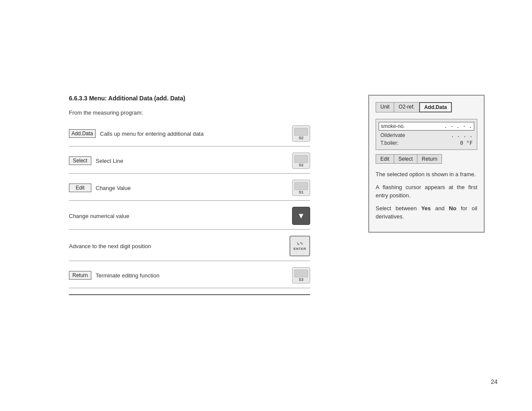 The height and width of the screenshot is (411, 532). Describe the element at coordinates (192, 188) in the screenshot. I see `edit-text: Change Value` at that location.